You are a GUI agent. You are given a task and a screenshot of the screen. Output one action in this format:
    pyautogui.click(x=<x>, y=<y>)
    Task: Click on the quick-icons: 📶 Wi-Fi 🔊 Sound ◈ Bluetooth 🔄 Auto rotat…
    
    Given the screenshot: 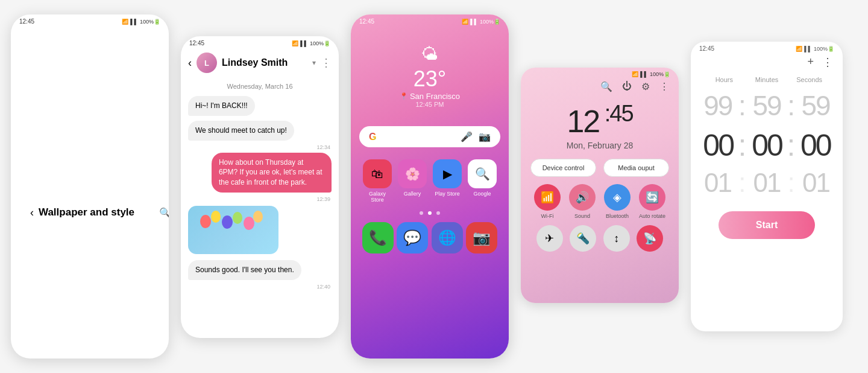 What is the action you would take?
    pyautogui.click(x=600, y=205)
    